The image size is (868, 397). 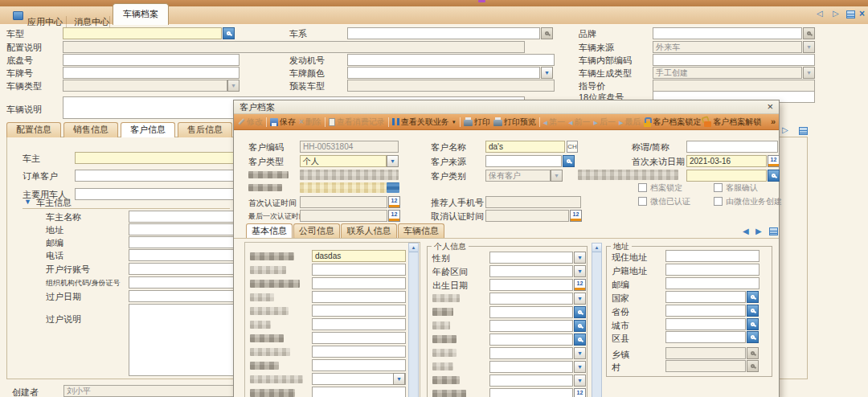 I want to click on source-select: 外来车, so click(x=727, y=47).